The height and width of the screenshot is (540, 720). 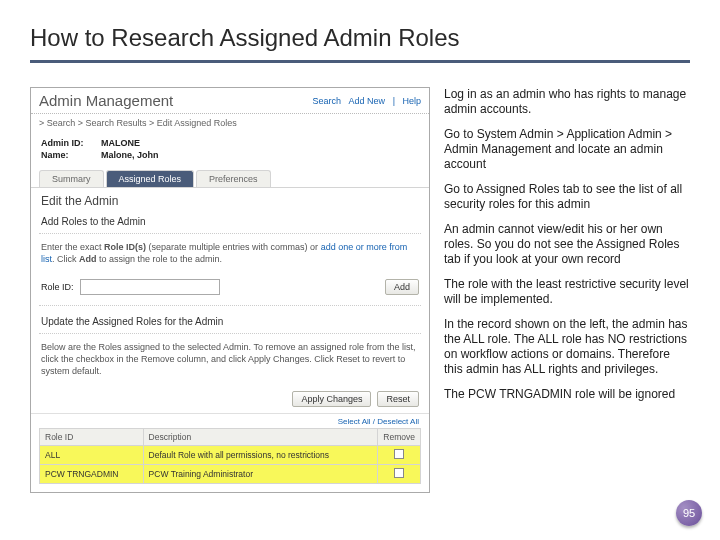 What do you see at coordinates (230, 362) in the screenshot?
I see `update-roles-text: Below are the Roles assigned to the sele…` at bounding box center [230, 362].